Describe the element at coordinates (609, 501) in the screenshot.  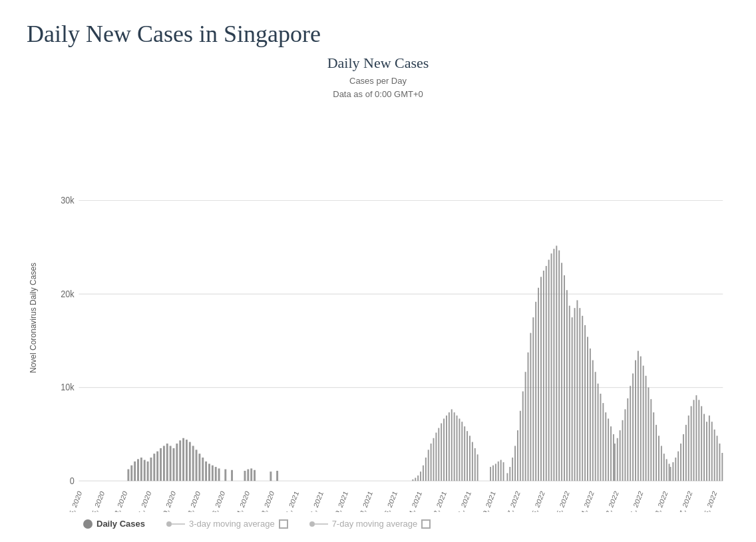
I see `svg-text: Jun 22, 2022` at that location.